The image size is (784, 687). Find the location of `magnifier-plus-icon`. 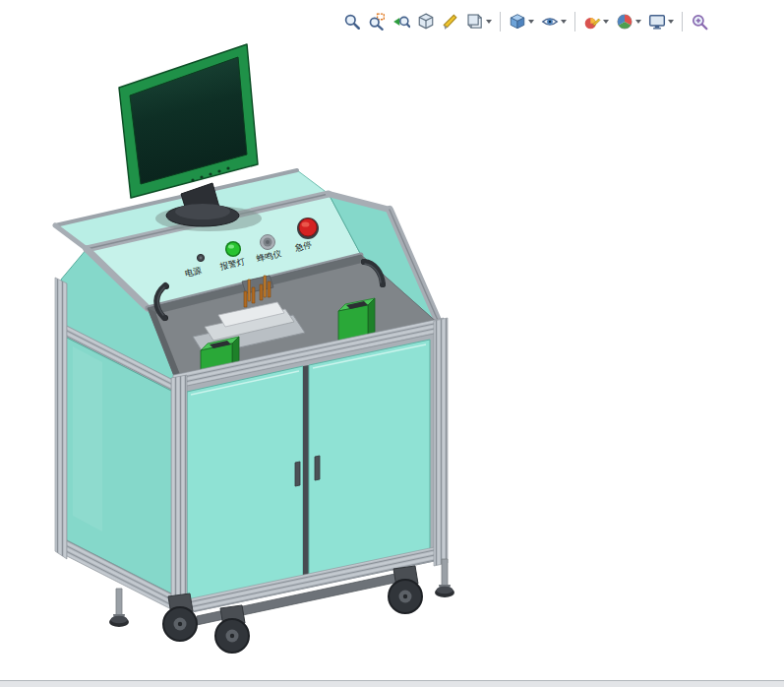

magnifier-plus-icon is located at coordinates (699, 22).